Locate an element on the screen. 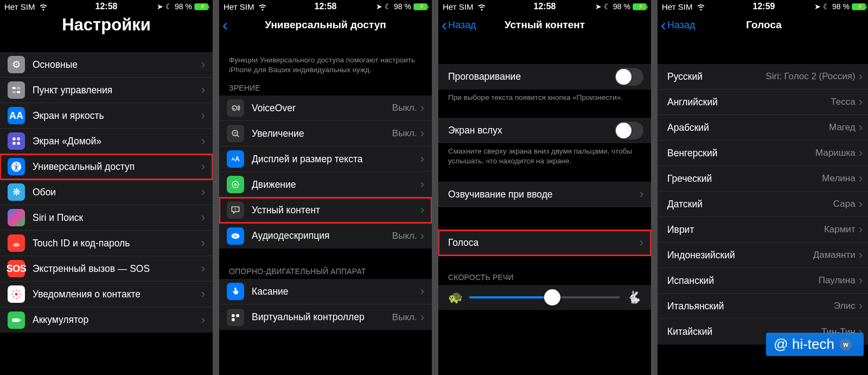 The width and height of the screenshot is (868, 375). settings-row-exposure: Уведомления о контакте › is located at coordinates (106, 294).